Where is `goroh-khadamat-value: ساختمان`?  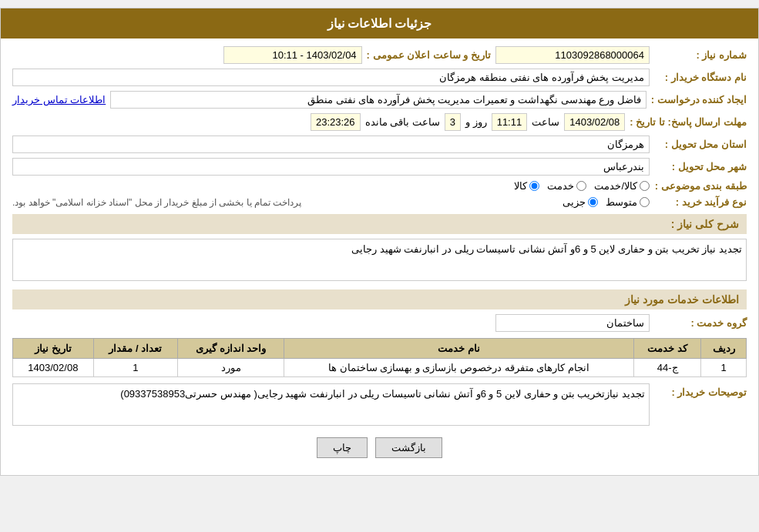
goroh-khadamat-value: ساختمان is located at coordinates (573, 323).